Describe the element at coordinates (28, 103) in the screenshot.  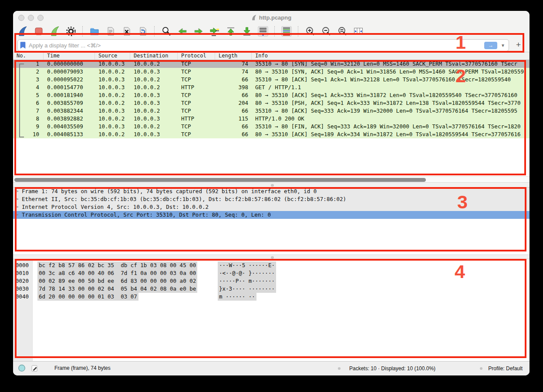
I see `packet-cell: 6` at that location.